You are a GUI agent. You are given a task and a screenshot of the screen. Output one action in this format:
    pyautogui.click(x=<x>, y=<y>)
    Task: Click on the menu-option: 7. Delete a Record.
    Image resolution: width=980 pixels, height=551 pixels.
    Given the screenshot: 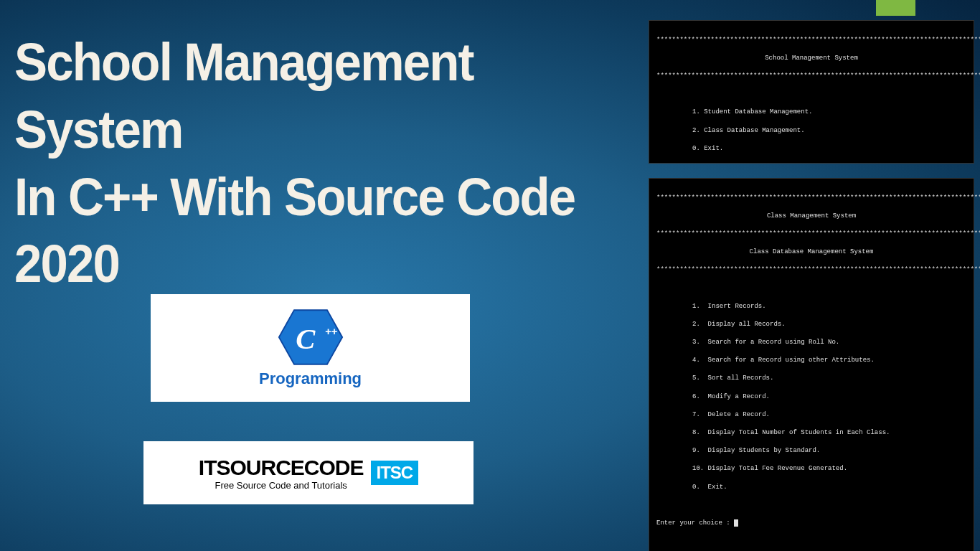 What is the action you would take?
    pyautogui.click(x=811, y=415)
    